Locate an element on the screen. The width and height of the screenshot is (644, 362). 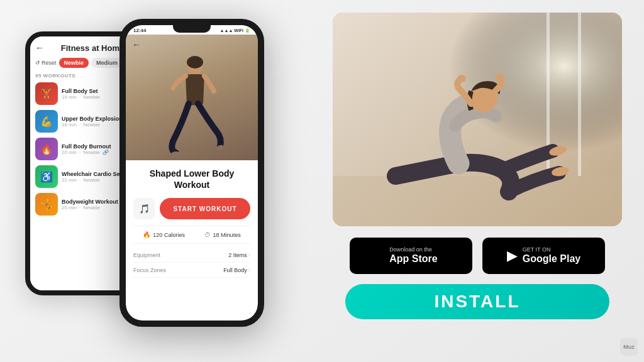
workout-thumb: 🤸 is located at coordinates (47, 204).